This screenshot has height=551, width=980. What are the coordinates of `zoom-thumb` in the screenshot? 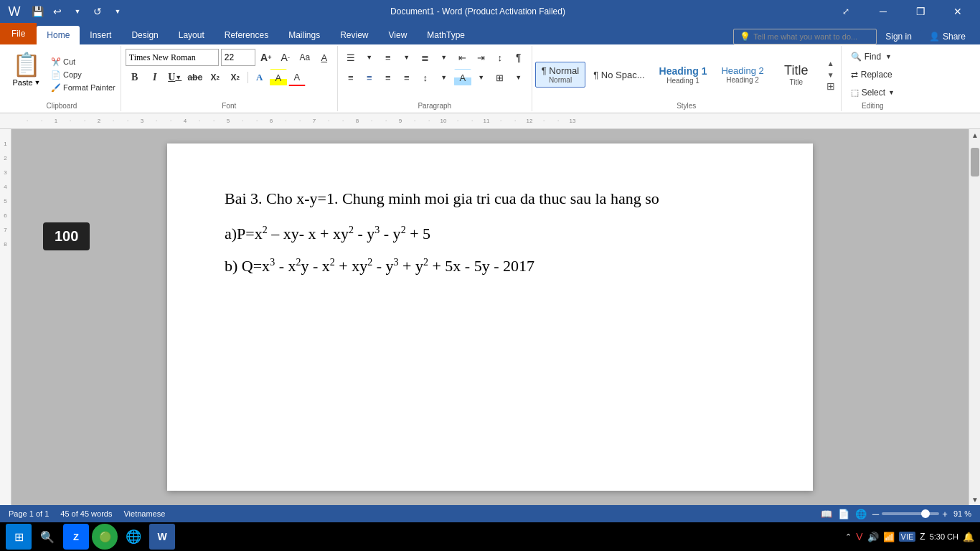 It's located at (925, 514).